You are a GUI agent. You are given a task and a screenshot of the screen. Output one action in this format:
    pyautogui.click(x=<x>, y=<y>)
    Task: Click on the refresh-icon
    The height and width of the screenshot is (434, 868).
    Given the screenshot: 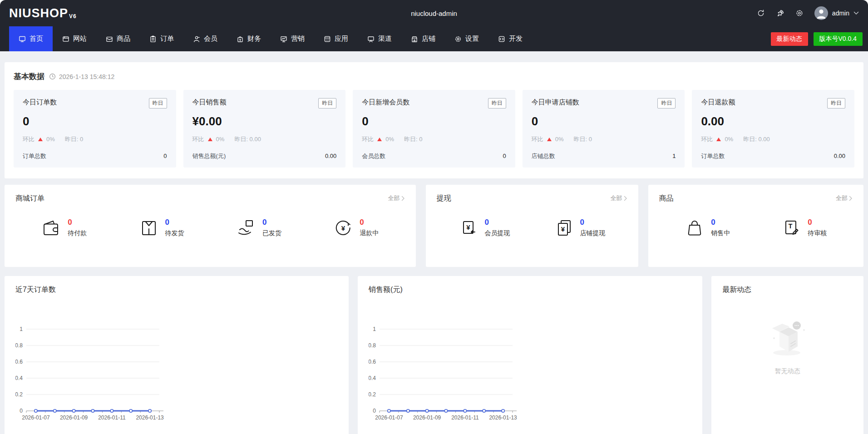 What is the action you would take?
    pyautogui.click(x=761, y=13)
    